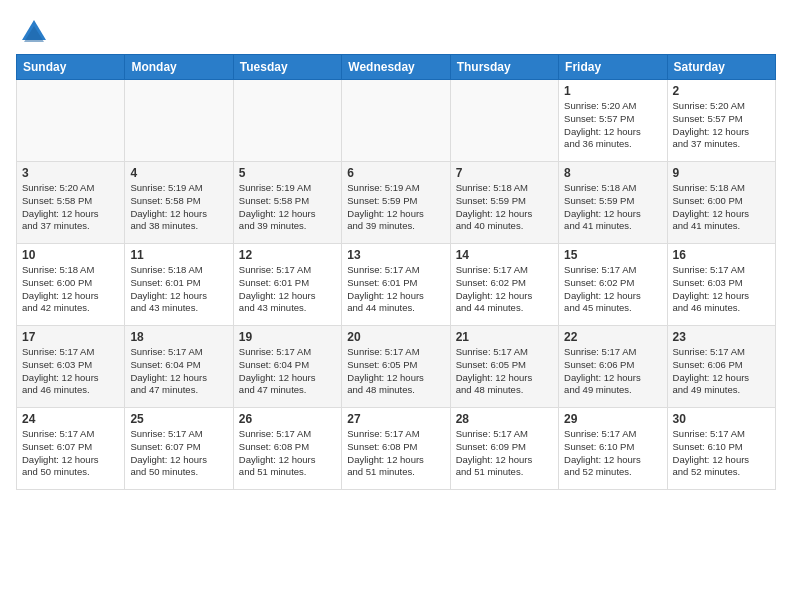  Describe the element at coordinates (70, 255) in the screenshot. I see `day-number: 10` at that location.